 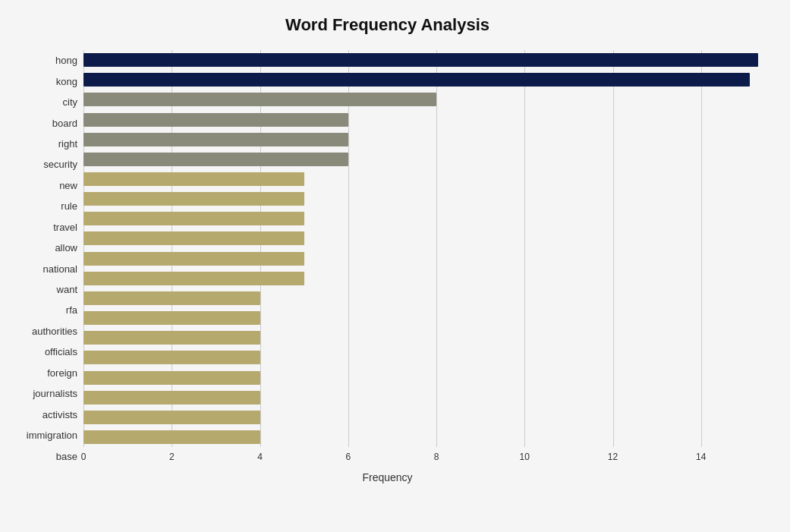 What do you see at coordinates (66, 247) in the screenshot?
I see `y-label: allow` at bounding box center [66, 247].